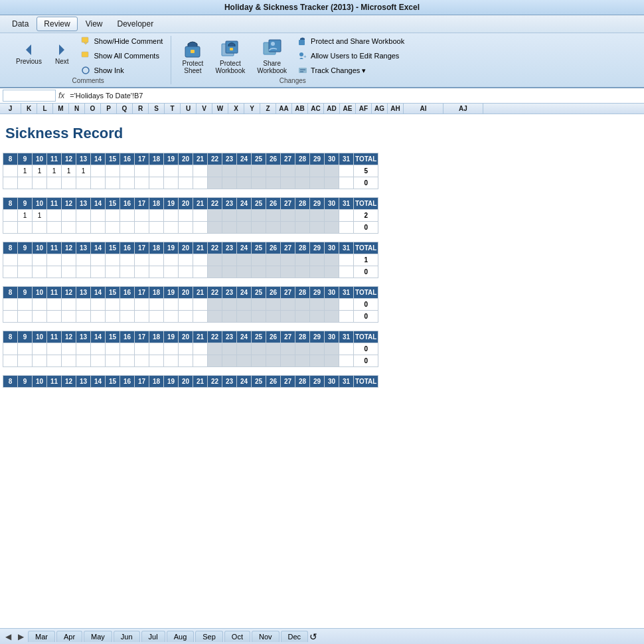 The width and height of the screenshot is (644, 644). I want to click on col-header-ac: AC, so click(316, 109).